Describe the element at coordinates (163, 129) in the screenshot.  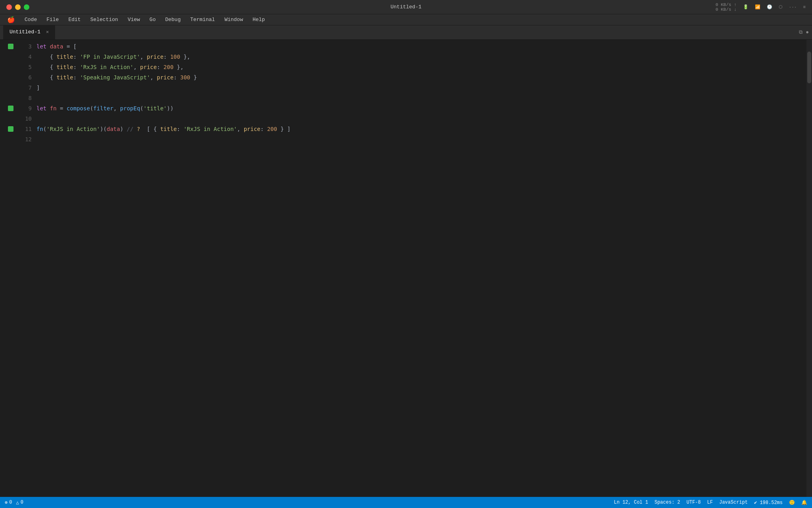
I see `line-content: fn('RxJS in Action')(data) // ? [ { titl…` at that location.